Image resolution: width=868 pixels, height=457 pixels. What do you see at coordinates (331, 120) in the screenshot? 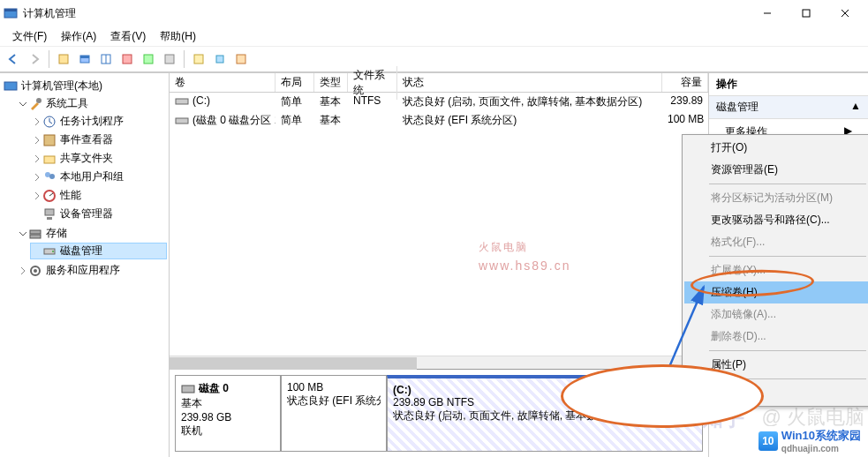
I see `vol-type: 基本` at bounding box center [331, 120].